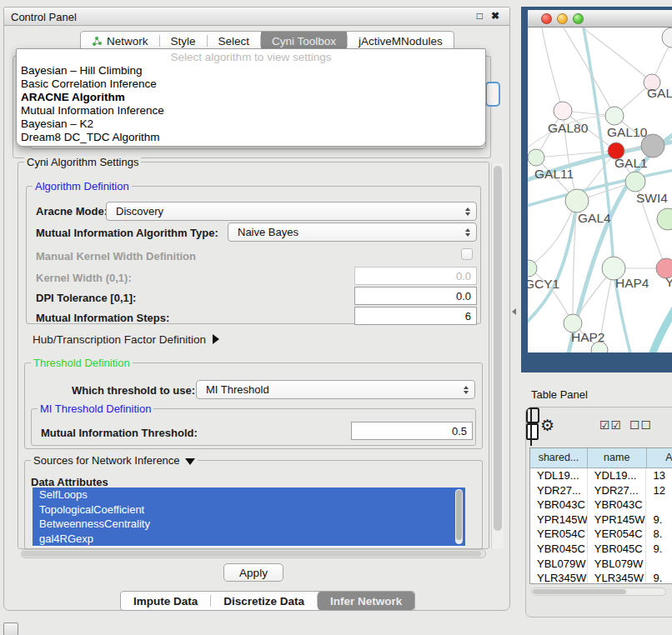 The image size is (672, 635). I want to click on control-panel-titlebar: Control Panel □ ✖, so click(257, 17).